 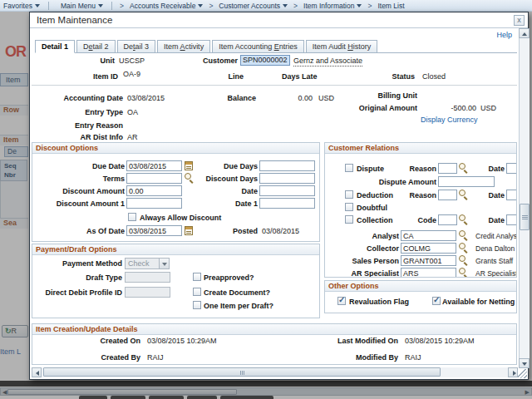 I want to click on analyst-label: Analyst, so click(x=378, y=236).